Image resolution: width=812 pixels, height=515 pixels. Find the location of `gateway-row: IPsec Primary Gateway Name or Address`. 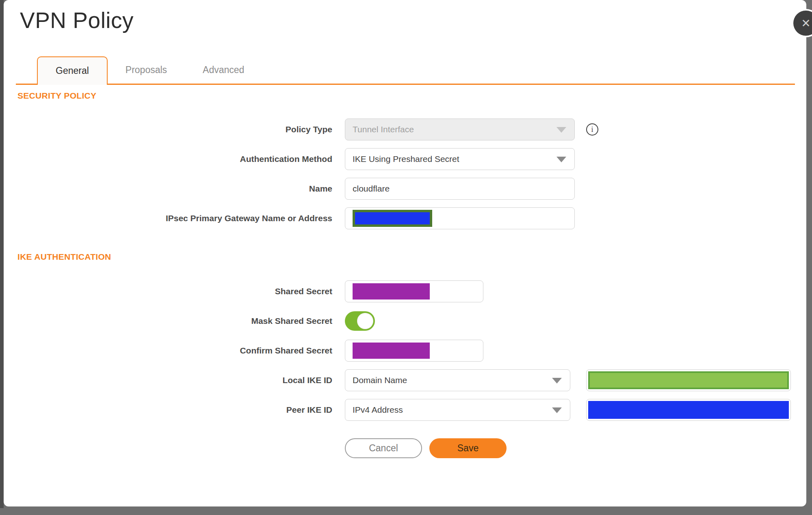

gateway-row: IPsec Primary Gateway Name or Address is located at coordinates (405, 218).